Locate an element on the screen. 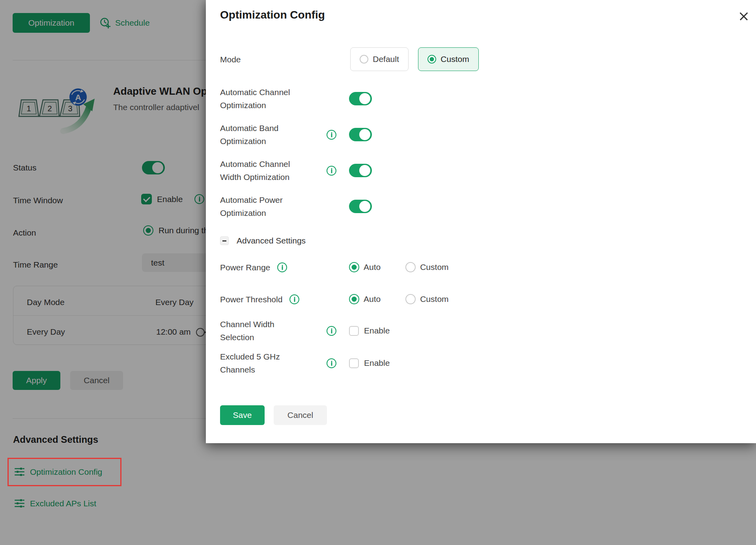  excluded-5ghz-channels-checkbox is located at coordinates (354, 363).